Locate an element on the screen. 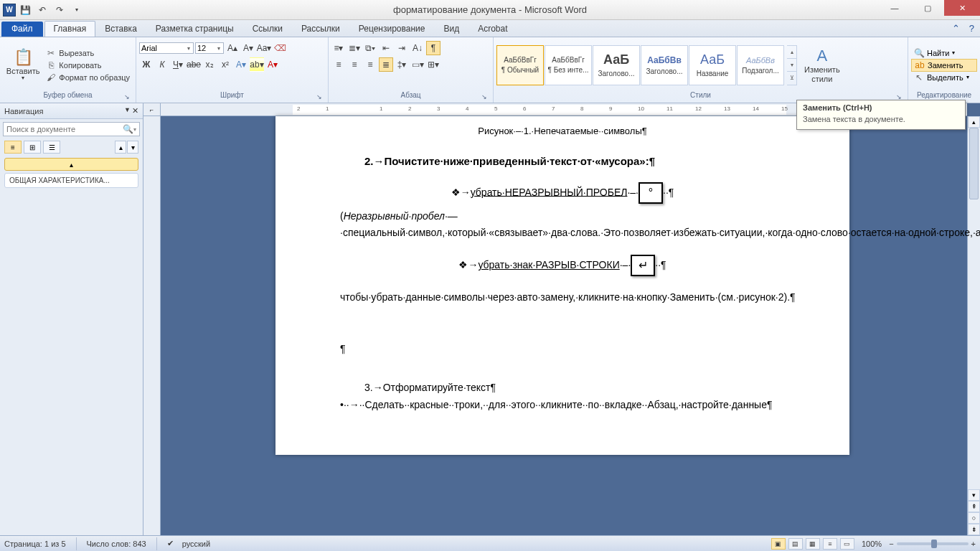  undo-icon: ↶ is located at coordinates (42, 10).